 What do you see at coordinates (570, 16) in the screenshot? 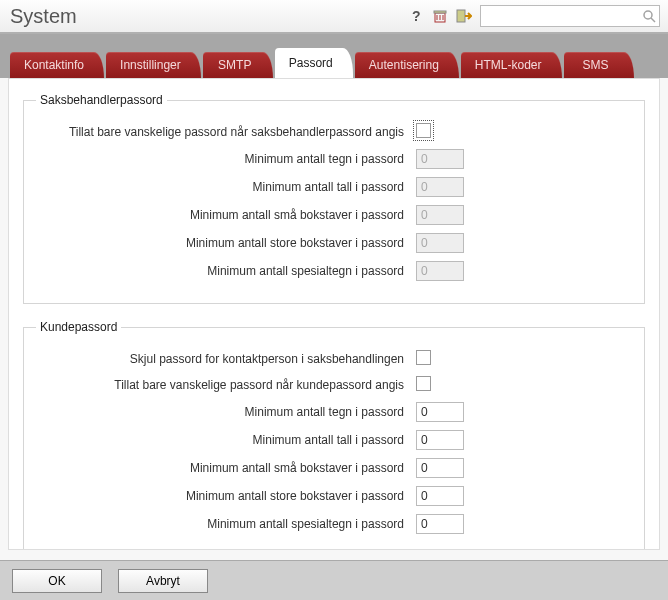
I see `search-input` at bounding box center [570, 16].